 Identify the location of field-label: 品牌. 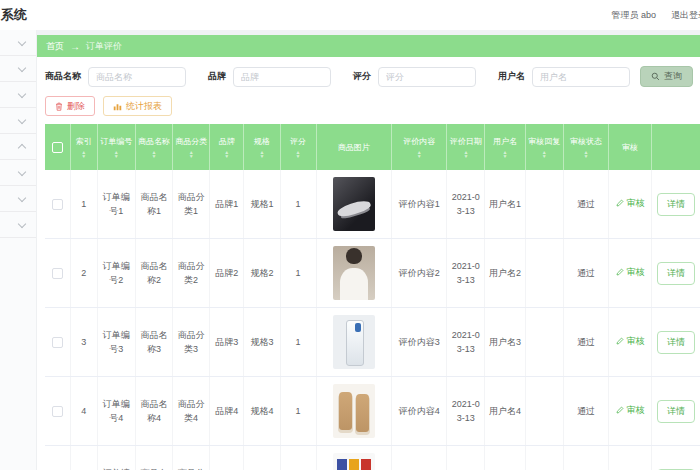
(217, 76).